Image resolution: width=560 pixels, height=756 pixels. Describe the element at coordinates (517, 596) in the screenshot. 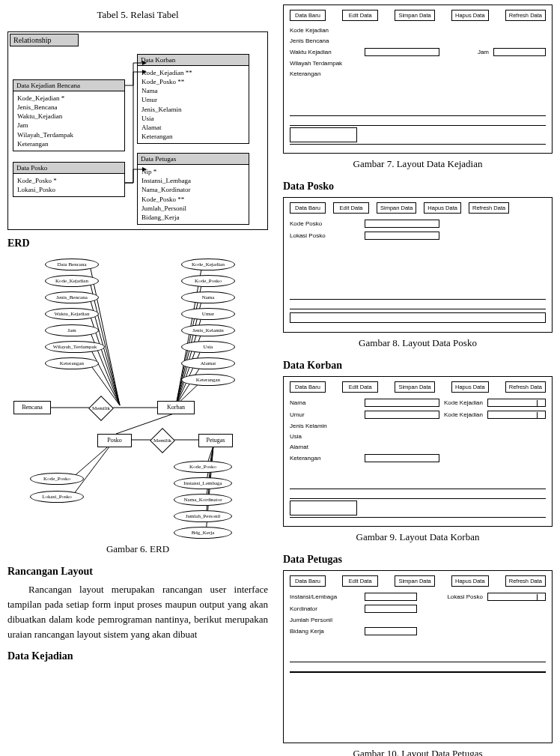

I see `dropdown-lokasi-posko` at that location.